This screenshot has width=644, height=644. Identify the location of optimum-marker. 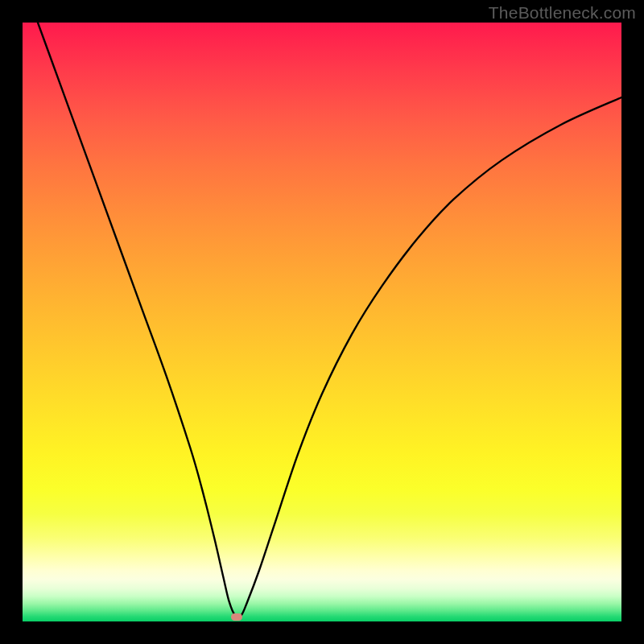
(237, 617).